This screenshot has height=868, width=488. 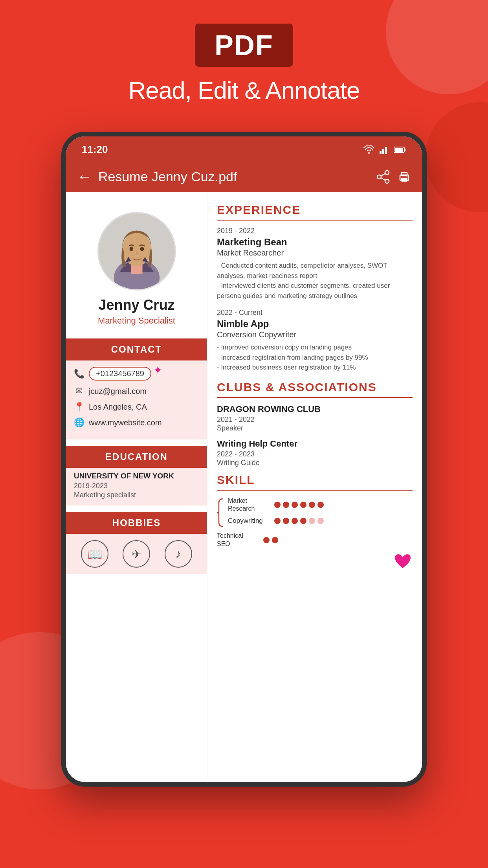 I want to click on avatar, so click(x=137, y=251).